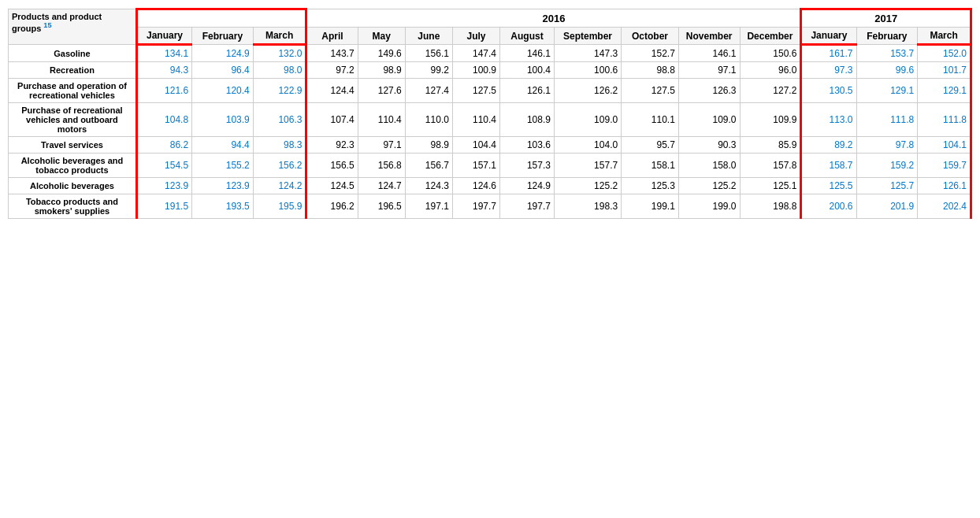  Describe the element at coordinates (945, 145) in the screenshot. I see `data-cell: 104.1` at that location.